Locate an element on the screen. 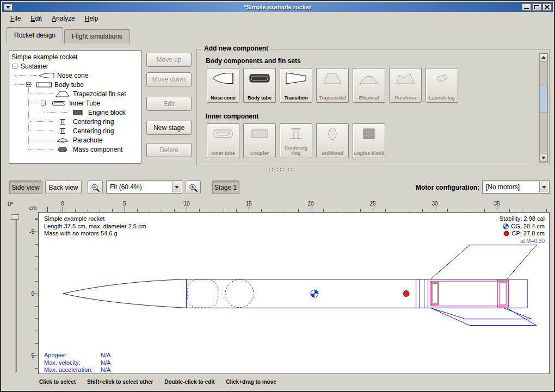  hint-double-click: Double-click to edit is located at coordinates (189, 382).